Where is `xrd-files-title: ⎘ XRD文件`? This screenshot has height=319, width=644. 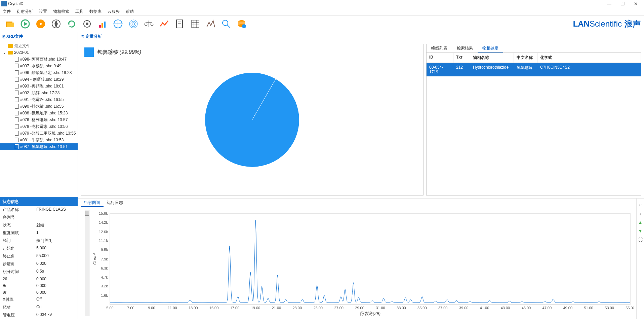 xrd-files-title: ⎘ XRD文件 is located at coordinates (39, 37).